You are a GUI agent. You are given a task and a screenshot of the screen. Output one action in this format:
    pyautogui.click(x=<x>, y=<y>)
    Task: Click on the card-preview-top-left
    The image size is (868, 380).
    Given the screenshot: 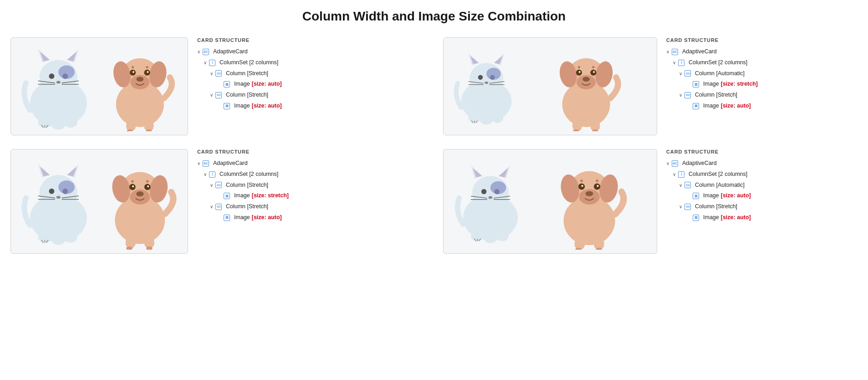 What is the action you would take?
    pyautogui.click(x=99, y=87)
    